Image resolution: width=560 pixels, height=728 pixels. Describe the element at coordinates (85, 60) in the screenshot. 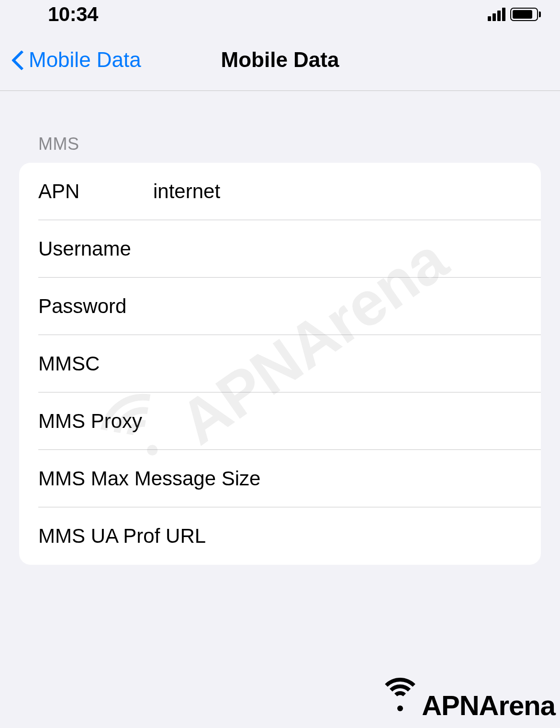

I see `back-label: Mobile Data` at that location.